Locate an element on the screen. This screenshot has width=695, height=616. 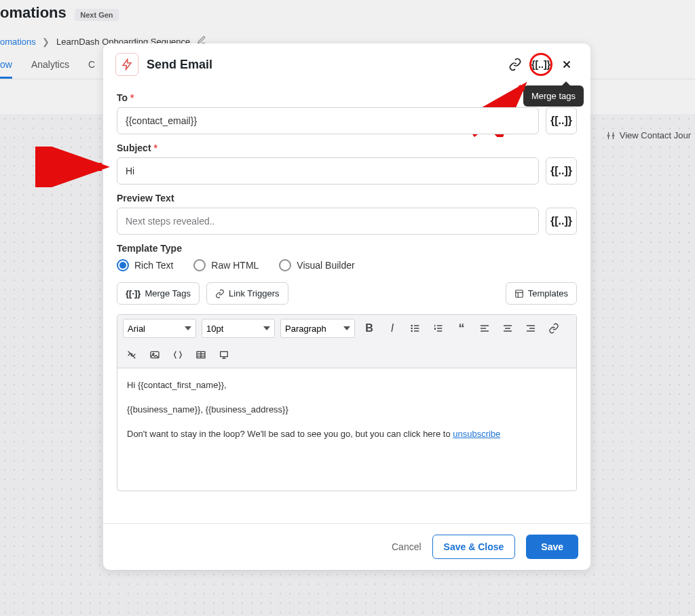
font-size-select: 10pt is located at coordinates (238, 328).